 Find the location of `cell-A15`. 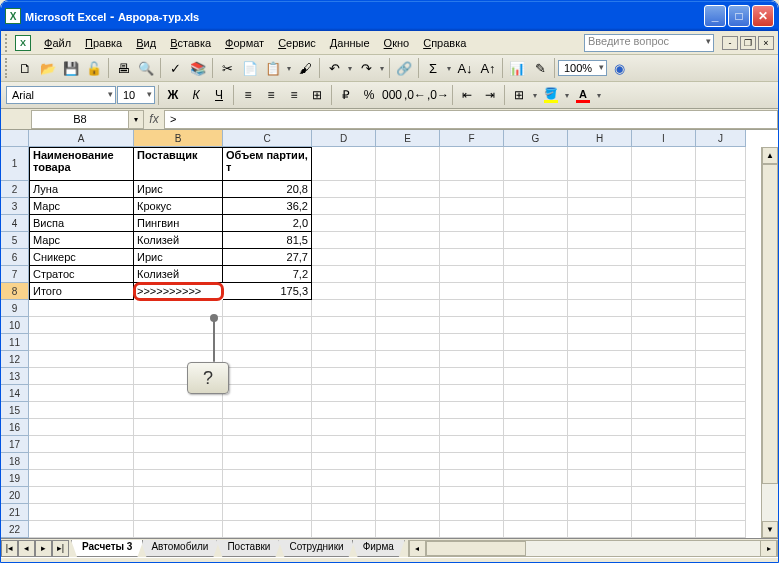

cell-A15 is located at coordinates (82, 410).